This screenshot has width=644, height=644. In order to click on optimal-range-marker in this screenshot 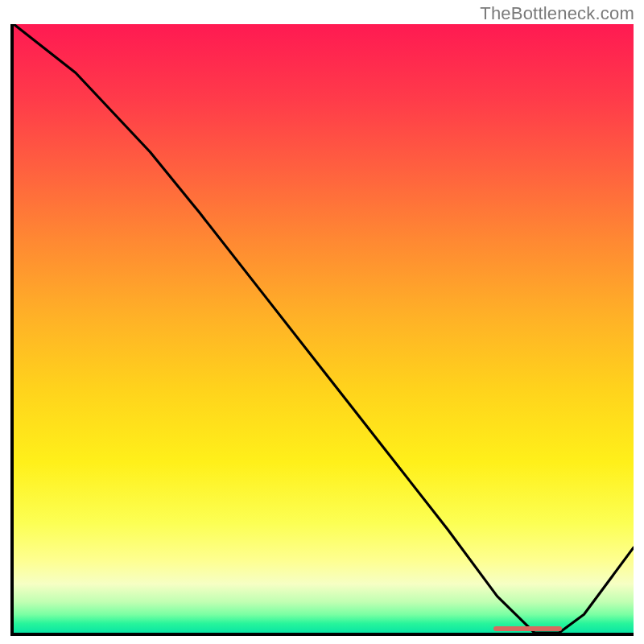, I will do `click(528, 629)`.